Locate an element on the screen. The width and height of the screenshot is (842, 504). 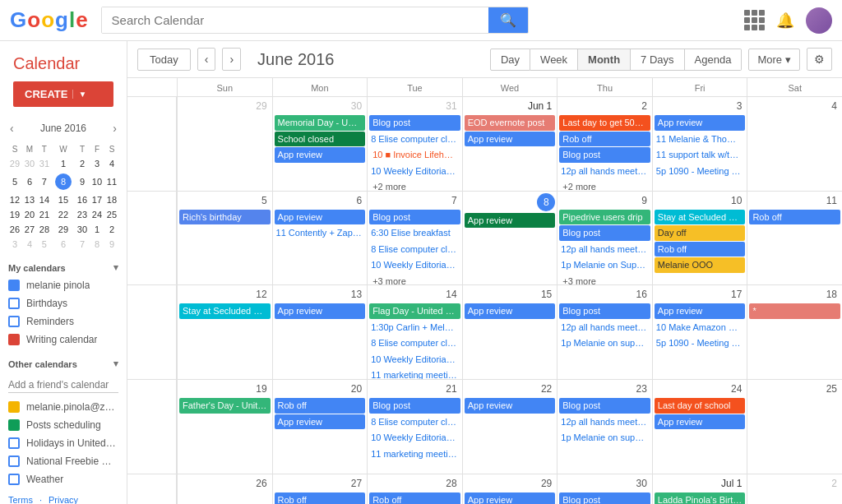
mini-cal-day: 30 is located at coordinates (30, 164).